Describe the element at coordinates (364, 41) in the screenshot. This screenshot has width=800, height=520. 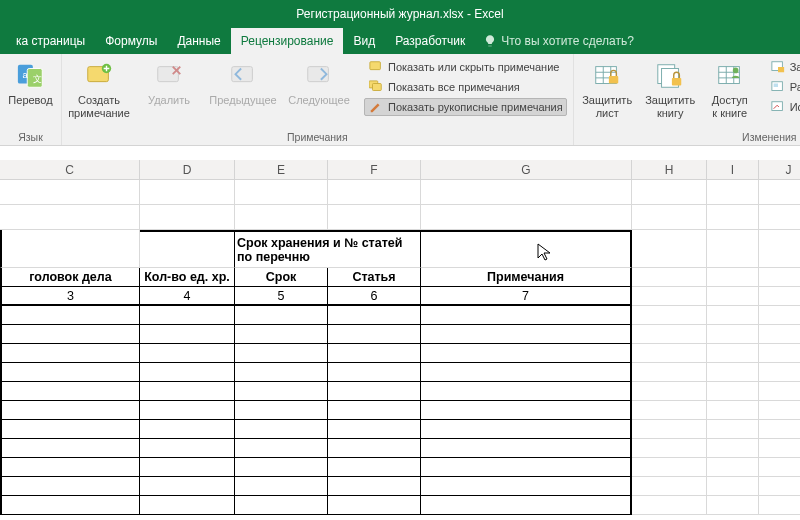
I see `tab-view: Вид` at that location.